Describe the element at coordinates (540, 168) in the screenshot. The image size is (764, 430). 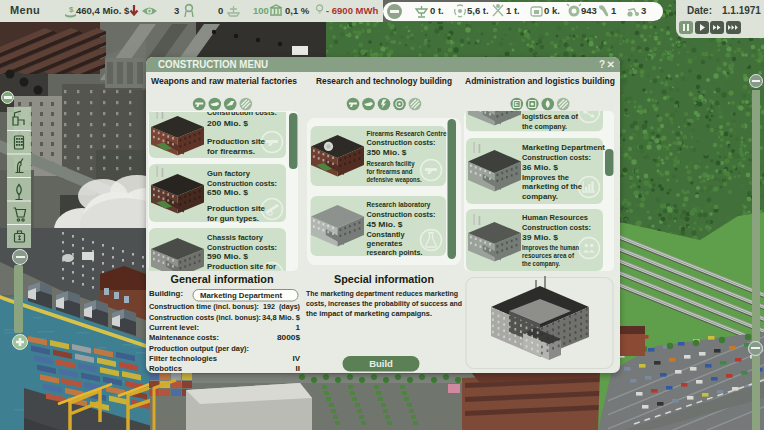
I see `svg-text: 36 Mio. $` at that location.